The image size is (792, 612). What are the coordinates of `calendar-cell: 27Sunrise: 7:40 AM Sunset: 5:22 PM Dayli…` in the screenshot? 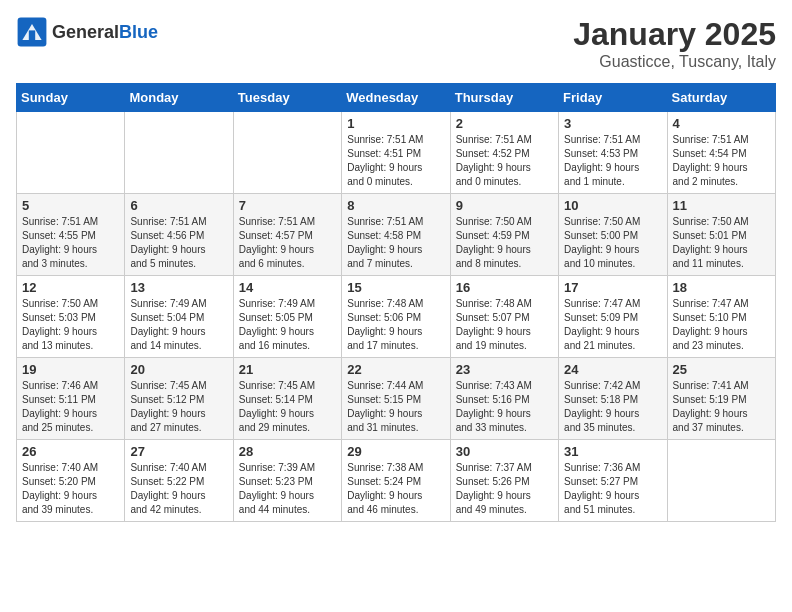 It's located at (179, 481).